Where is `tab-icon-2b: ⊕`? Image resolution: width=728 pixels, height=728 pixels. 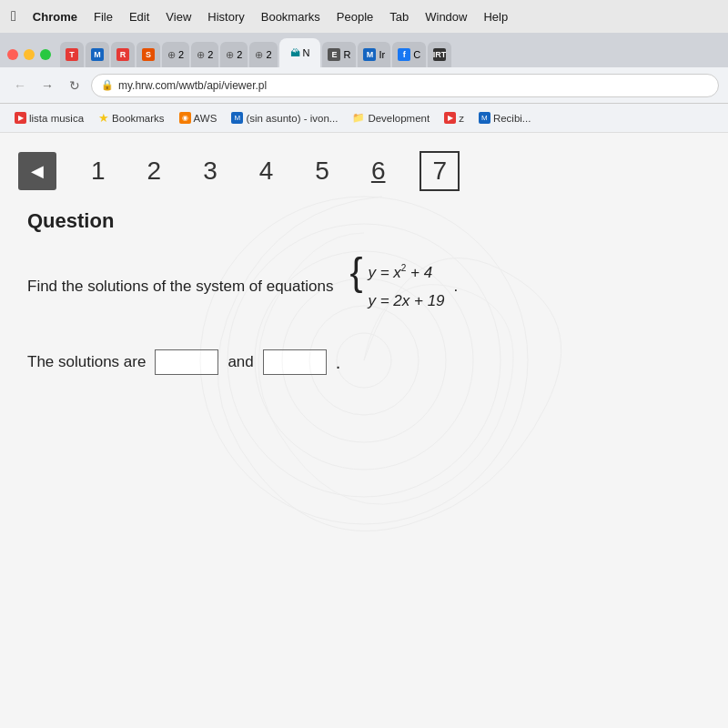
tab-icon-2b: ⊕ is located at coordinates (200, 55).